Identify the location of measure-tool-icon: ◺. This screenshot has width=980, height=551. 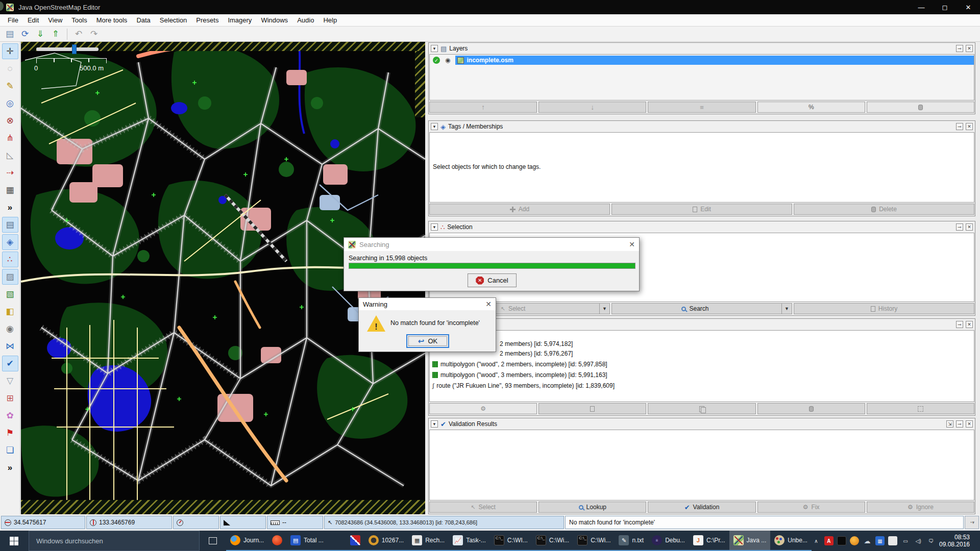
(10, 155).